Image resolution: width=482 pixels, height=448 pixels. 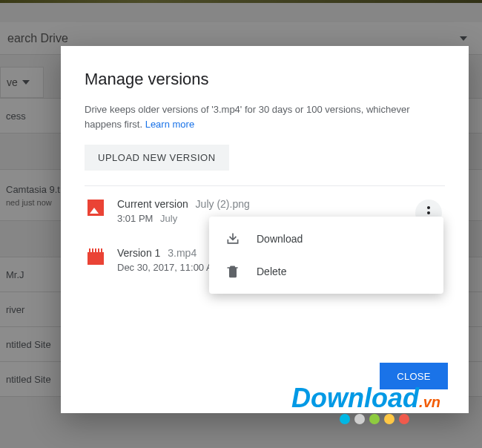 What do you see at coordinates (265, 79) in the screenshot?
I see `dialog-title: Manage versions` at bounding box center [265, 79].